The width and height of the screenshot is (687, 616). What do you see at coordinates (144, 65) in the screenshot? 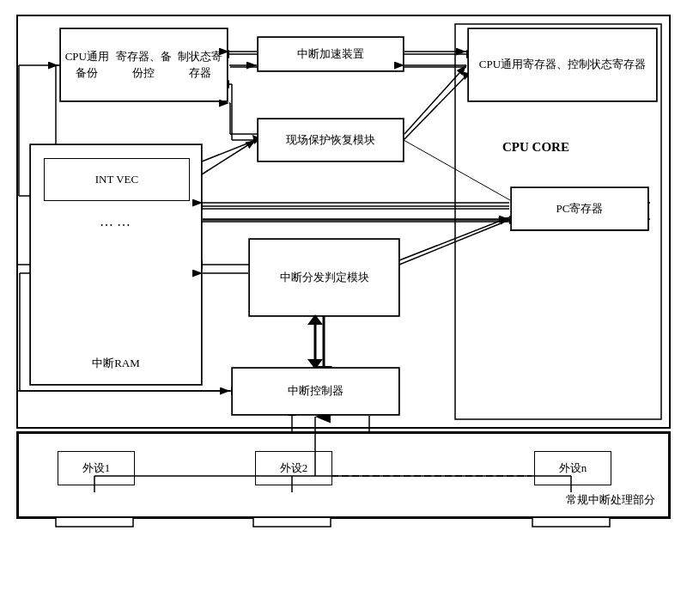
I see `cpu-backup-reg-box: CPU通用备份 寄存器、备份控 制状态寄存器` at bounding box center [144, 65].